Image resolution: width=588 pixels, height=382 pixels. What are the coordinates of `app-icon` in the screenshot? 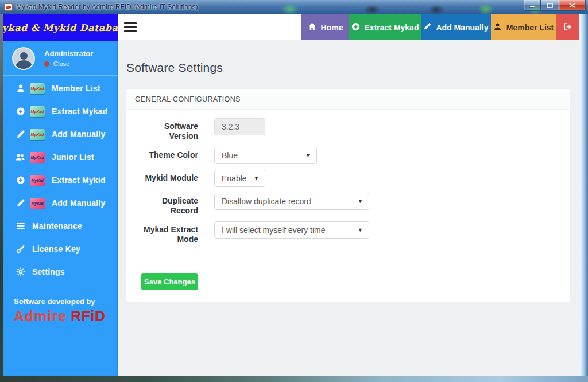 It's located at (8, 7).